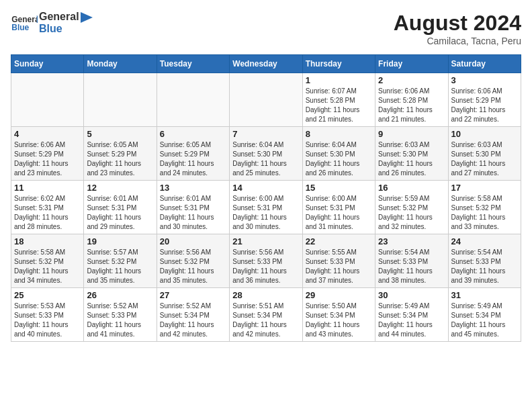  Describe the element at coordinates (339, 81) in the screenshot. I see `day-number: 1` at that location.